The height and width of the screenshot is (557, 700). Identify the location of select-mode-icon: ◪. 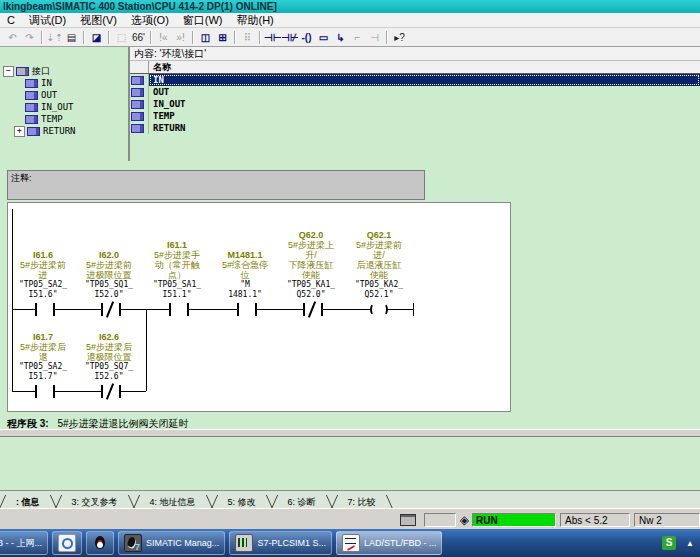
(96, 38).